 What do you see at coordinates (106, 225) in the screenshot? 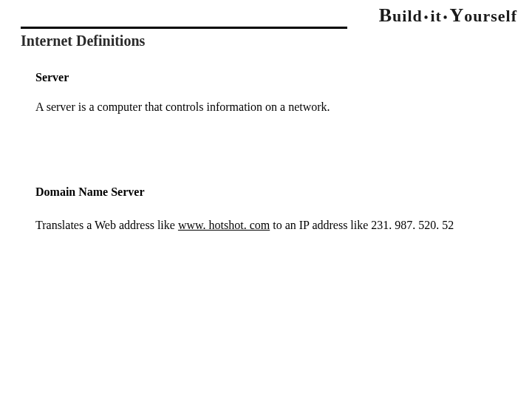
I see `definition-dns-pre: Translates a Web address like` at bounding box center [106, 225].